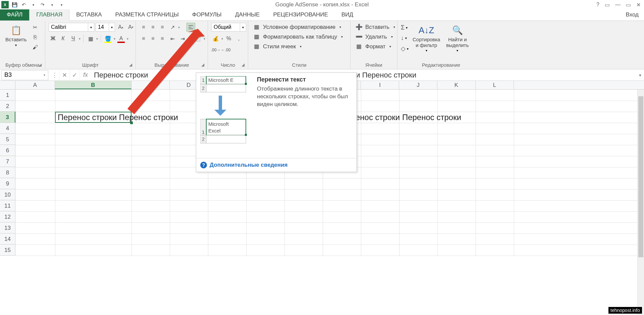  I want to click on row-header-7: 7, so click(8, 162).